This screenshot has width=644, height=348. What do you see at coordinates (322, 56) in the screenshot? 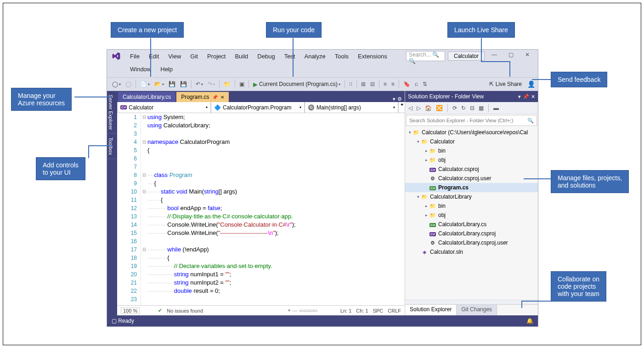
I see `menubar: FileEditViewGitProjectBuildDebugTestAnal…` at bounding box center [322, 56].